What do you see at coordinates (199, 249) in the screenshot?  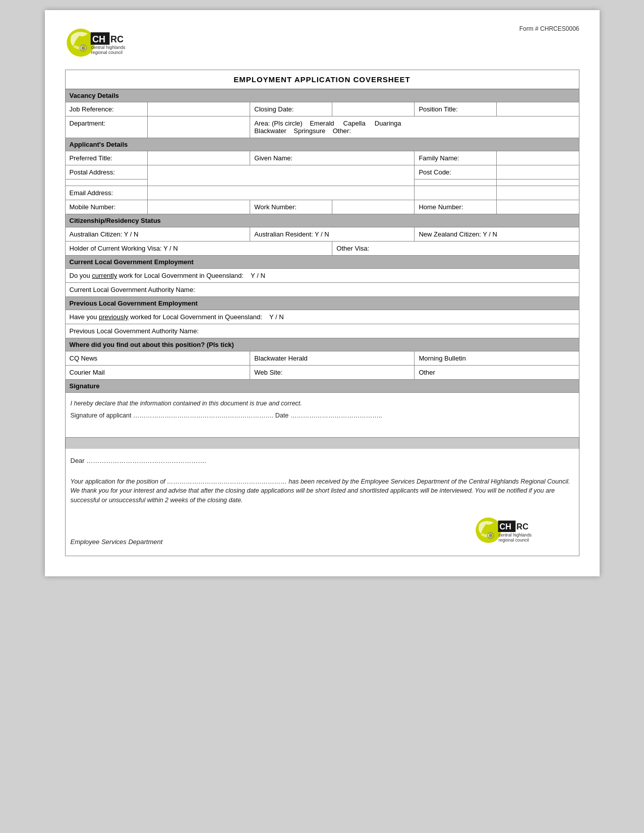 I see `holder-working-visa: Holder of Current Working Visa: Y / N` at bounding box center [199, 249].